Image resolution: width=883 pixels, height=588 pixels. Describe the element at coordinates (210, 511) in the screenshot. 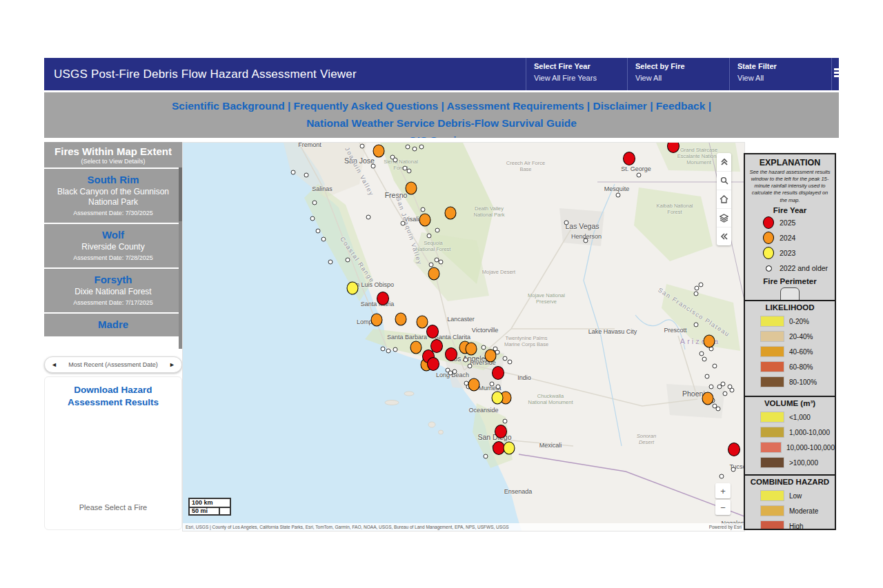

I see `scale-mi: 50 mi` at that location.